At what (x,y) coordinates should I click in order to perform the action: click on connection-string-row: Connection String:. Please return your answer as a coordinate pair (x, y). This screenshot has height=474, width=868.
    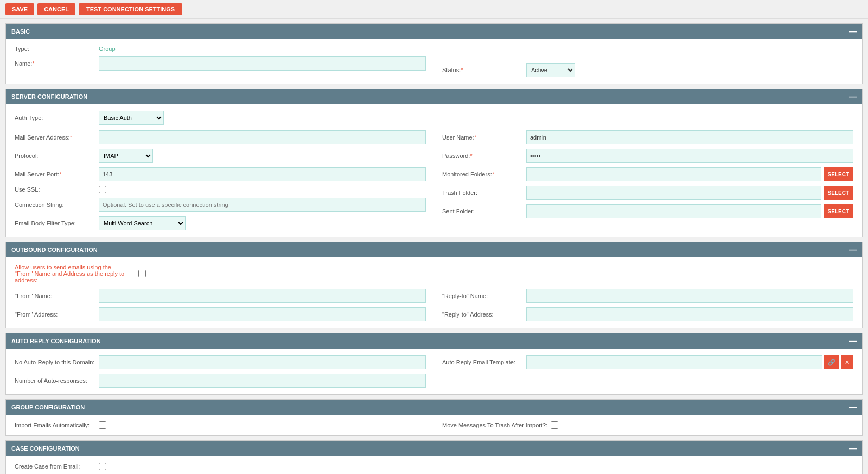
    Looking at the image, I should click on (220, 205).